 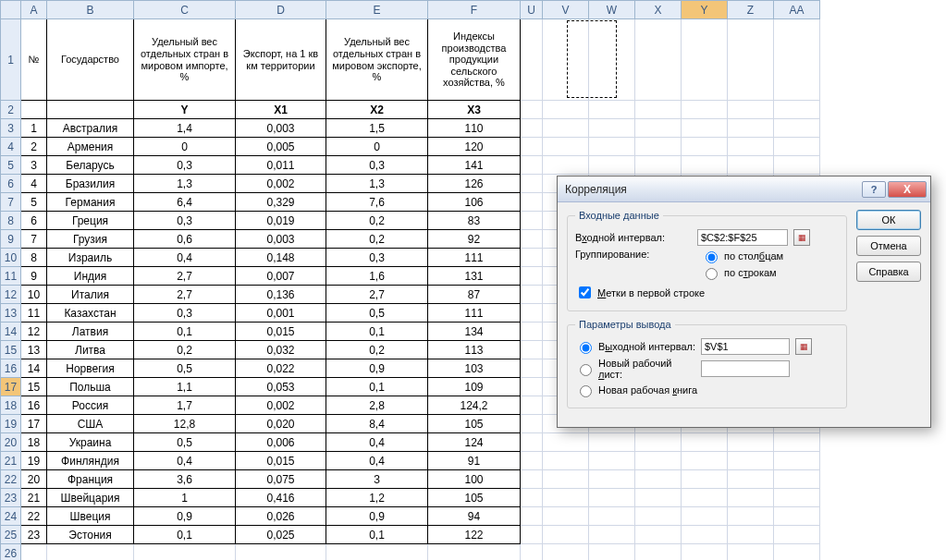 I want to click on data-cell: 0,015, so click(x=281, y=461).